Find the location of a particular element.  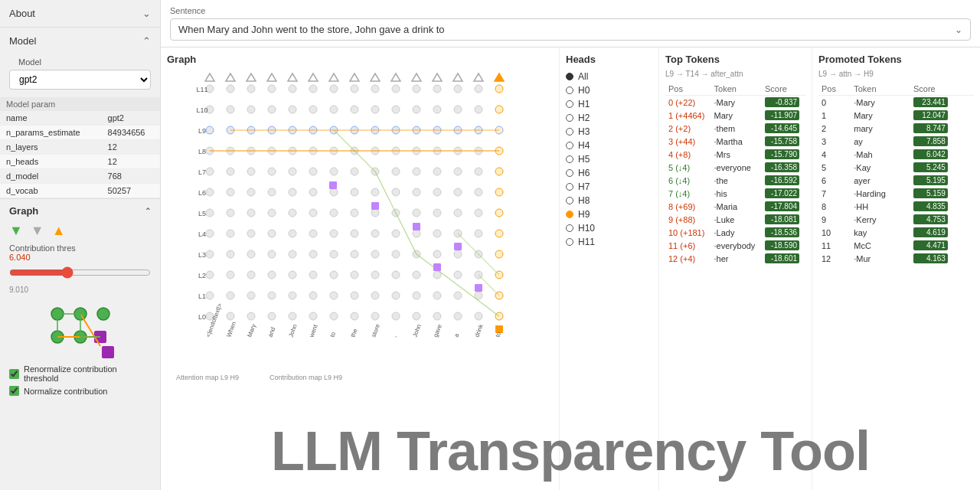

head-item: H1 is located at coordinates (609, 104).